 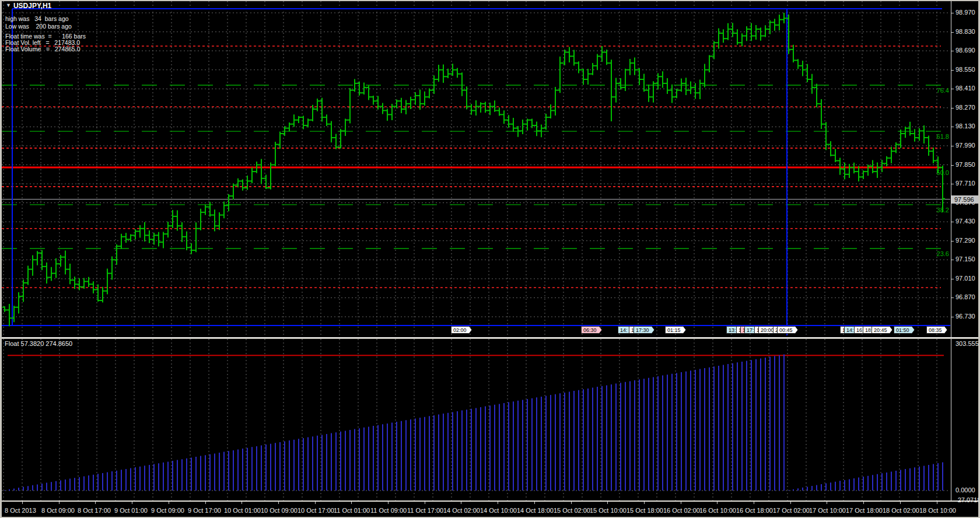 I want to click on time-axis-label: 15 Oct 02:00, so click(x=572, y=510).